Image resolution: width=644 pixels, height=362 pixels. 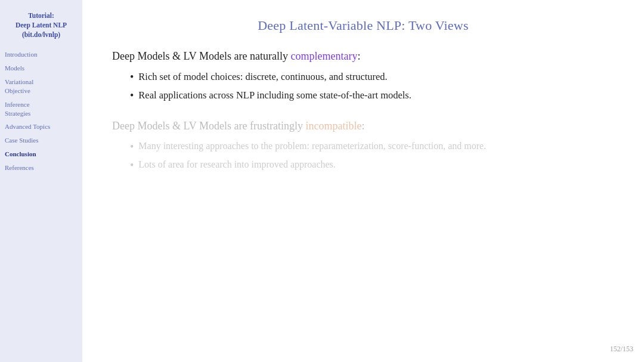 What do you see at coordinates (41, 181) in the screenshot?
I see `sidebar: Tutorial: Deep Latent NLP (bit.do/lvnlp)…` at bounding box center [41, 181].